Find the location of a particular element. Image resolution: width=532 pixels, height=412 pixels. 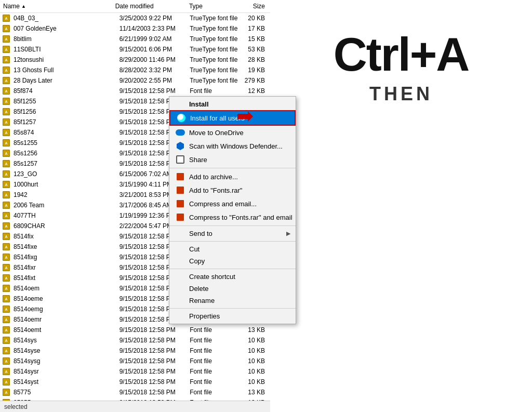

table-row: A85f8749/15/2018 12:58 PMFont file12 KB is located at coordinates (135, 91).